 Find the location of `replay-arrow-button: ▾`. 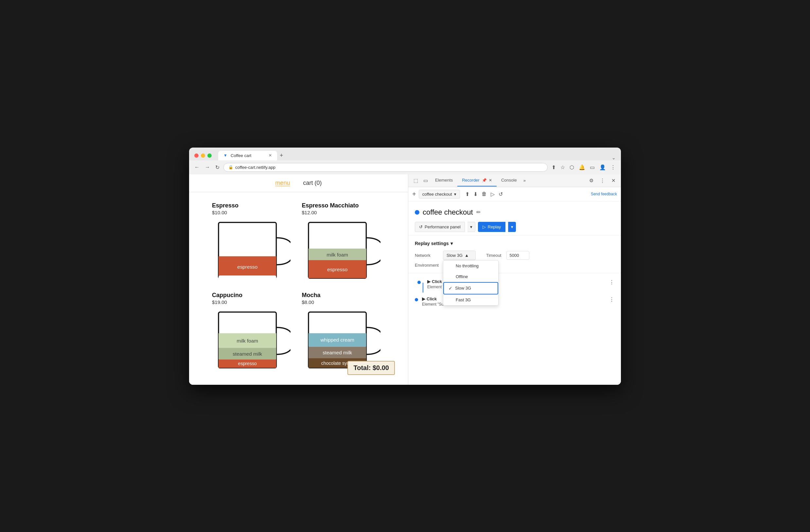

replay-arrow-button: ▾ is located at coordinates (512, 227).